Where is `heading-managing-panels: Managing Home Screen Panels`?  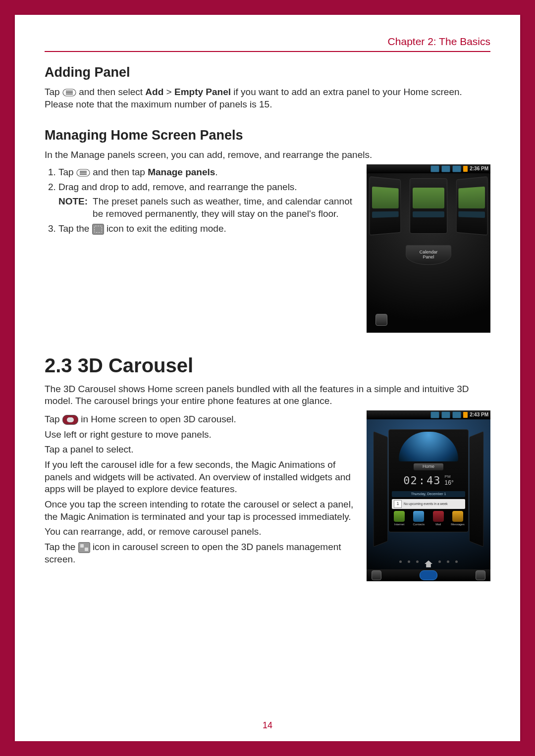
heading-managing-panels: Managing Home Screen Panels is located at coordinates (268, 136).